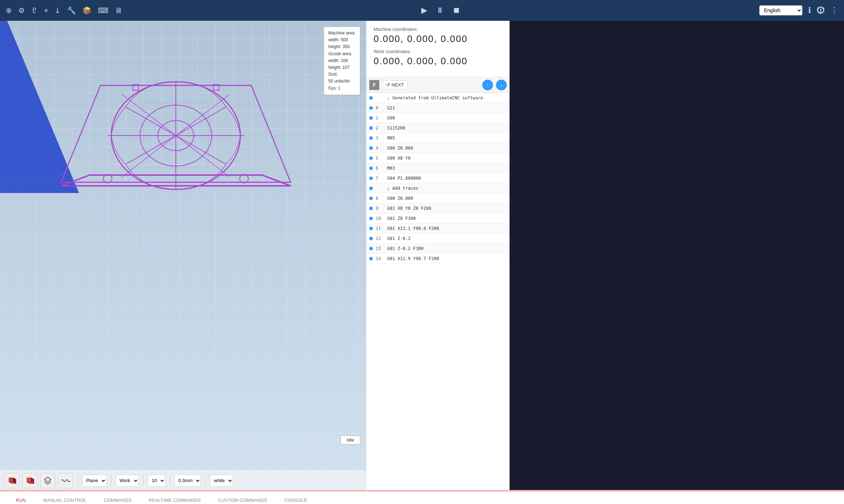 Image resolution: width=844 pixels, height=504 pixels. I want to click on machine-info-box: Machine area: width: 500 height: 350 Gco…, so click(342, 61).